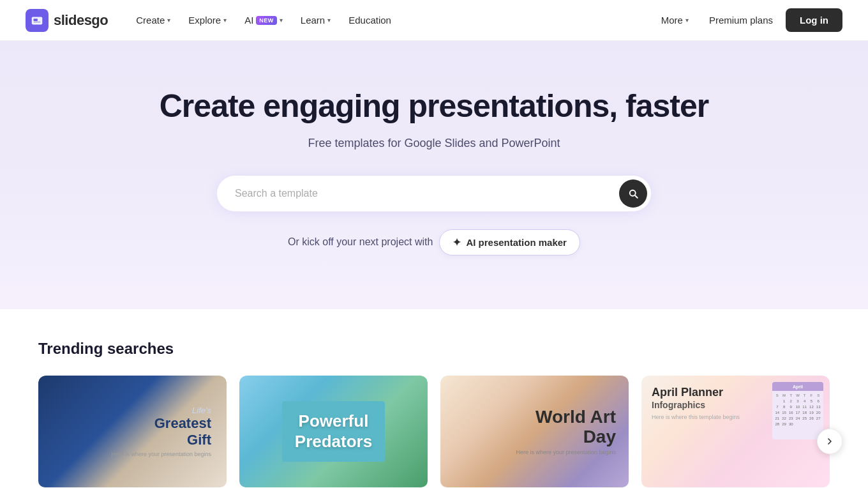  I want to click on nav-link-education-label: Education, so click(370, 20).